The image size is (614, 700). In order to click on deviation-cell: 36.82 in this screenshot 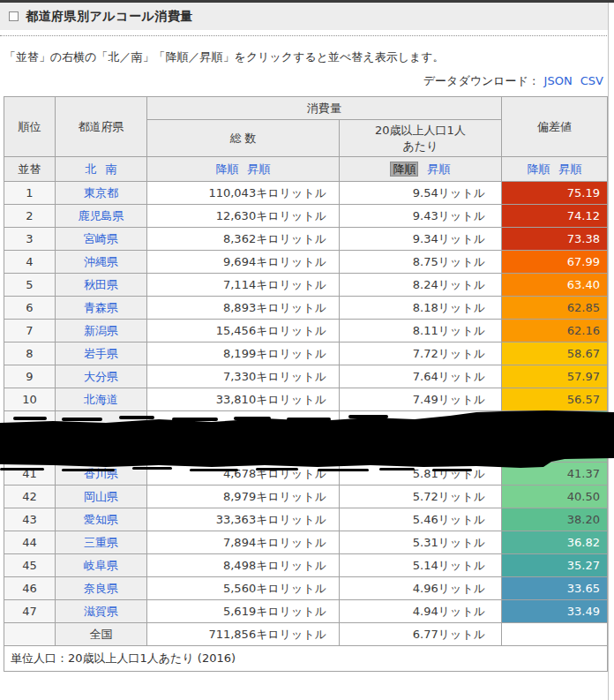, I will do `click(555, 543)`.